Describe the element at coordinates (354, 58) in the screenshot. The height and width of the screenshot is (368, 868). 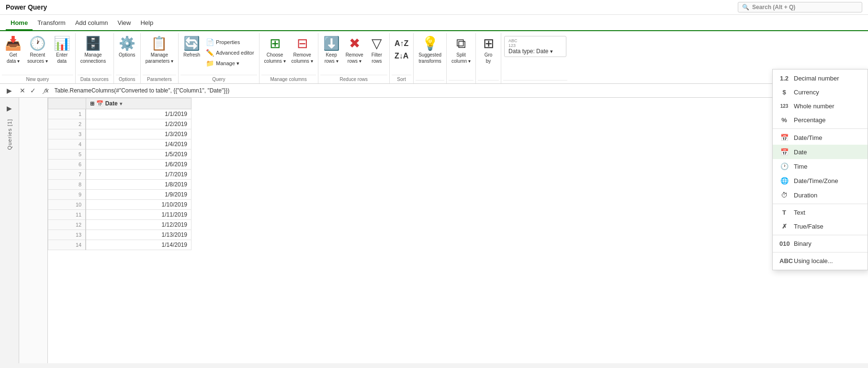
I see `ribbon-group-reduce-rows: ⬇️ Keeprows ▾ ✖ Removerows ▾ ▽ Filterrow…` at that location.